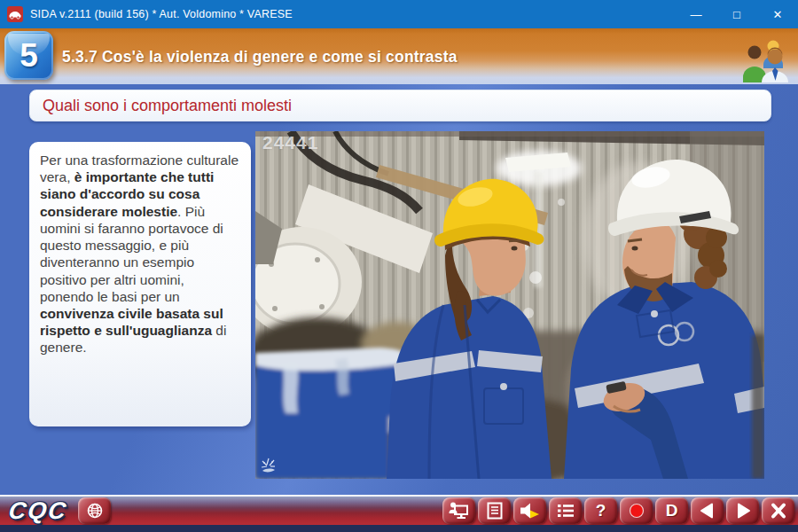 The width and height of the screenshot is (798, 532). What do you see at coordinates (269, 466) in the screenshot?
I see `sparkle-icon` at bounding box center [269, 466].